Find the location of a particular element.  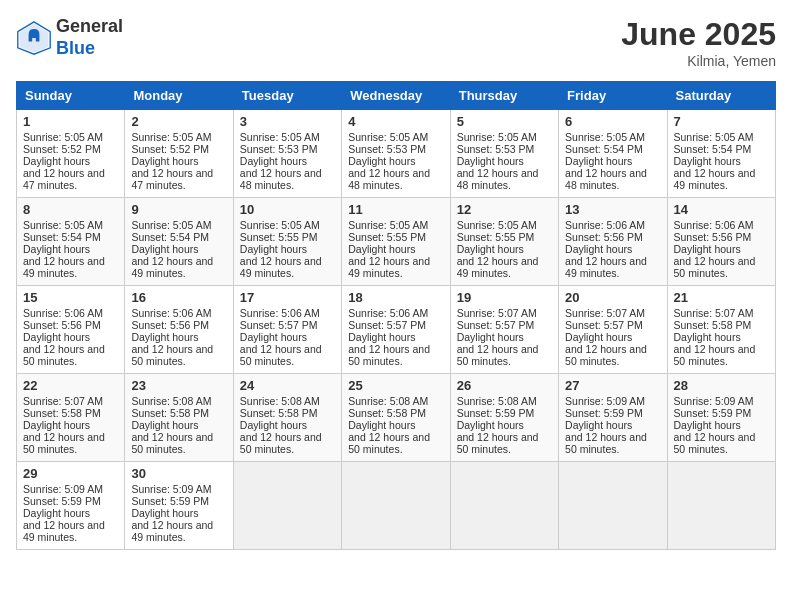

calendar-week-row: 15 Sunrise: 5:06 AM Sunset: 5:56 PM Dayl… is located at coordinates (396, 330).